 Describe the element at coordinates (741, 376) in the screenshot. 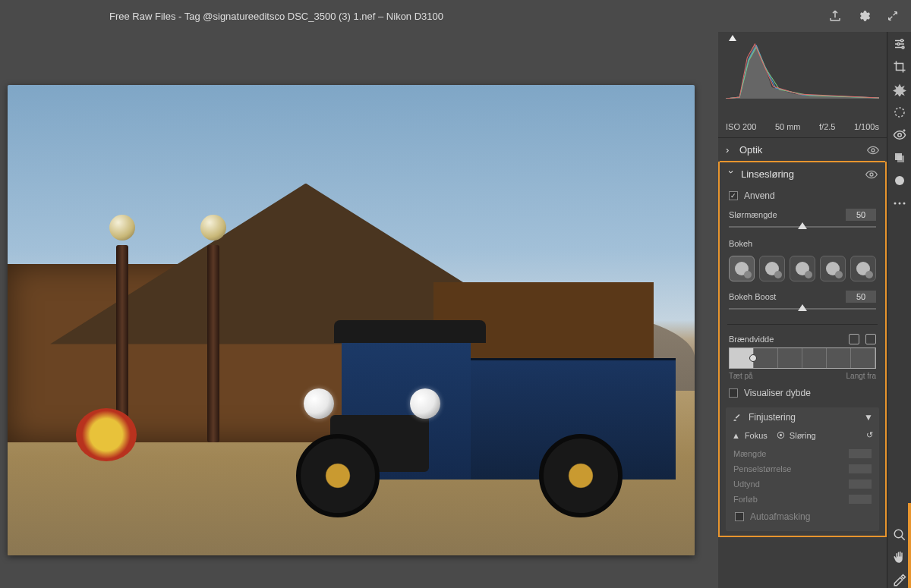

I see `focal-near-label: Tæt på` at that location.